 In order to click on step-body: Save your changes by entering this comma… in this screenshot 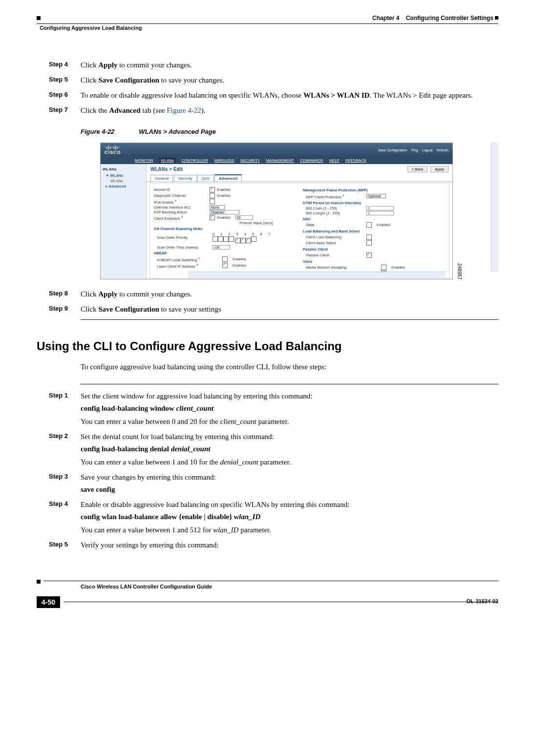, I will do `click(289, 483)`.